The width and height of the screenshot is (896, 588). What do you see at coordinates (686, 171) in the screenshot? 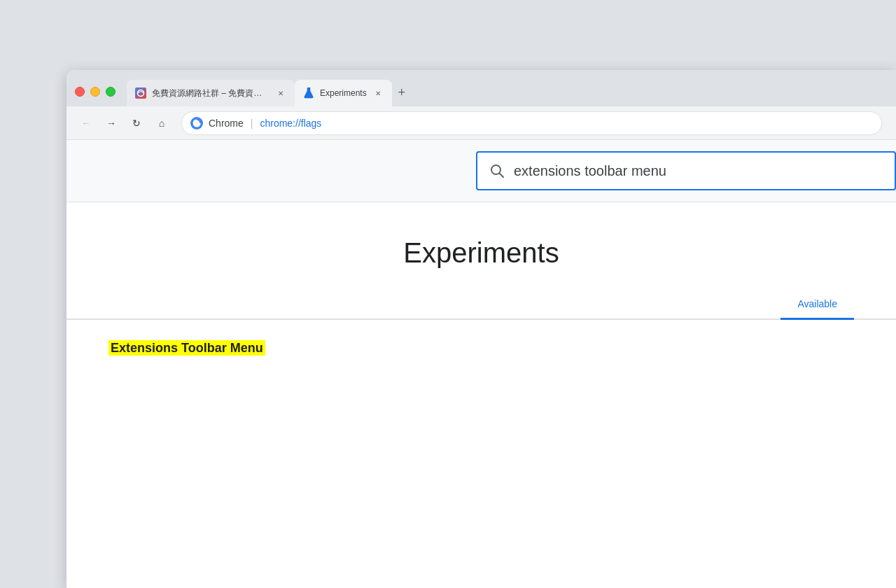
I see `search-box` at bounding box center [686, 171].